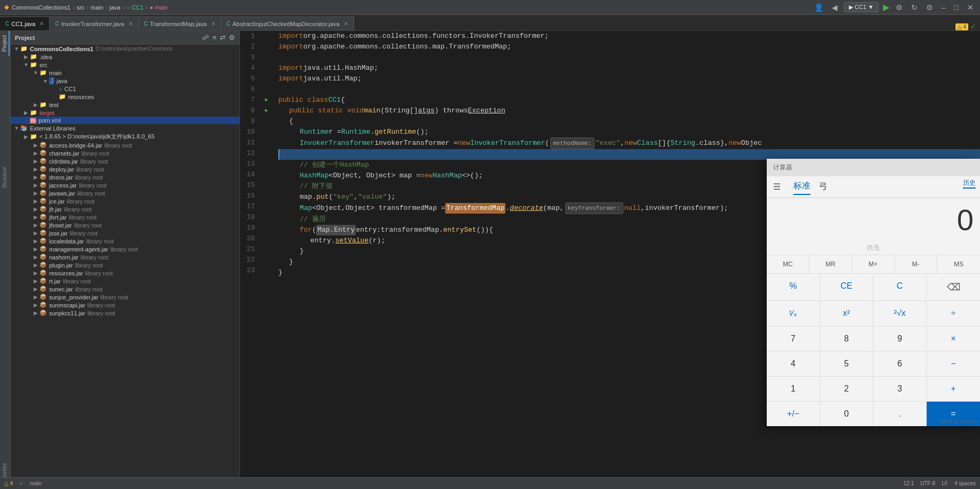 Image resolution: width=980 pixels, height=489 pixels. I want to click on calc-btn-3: 3, so click(900, 389).